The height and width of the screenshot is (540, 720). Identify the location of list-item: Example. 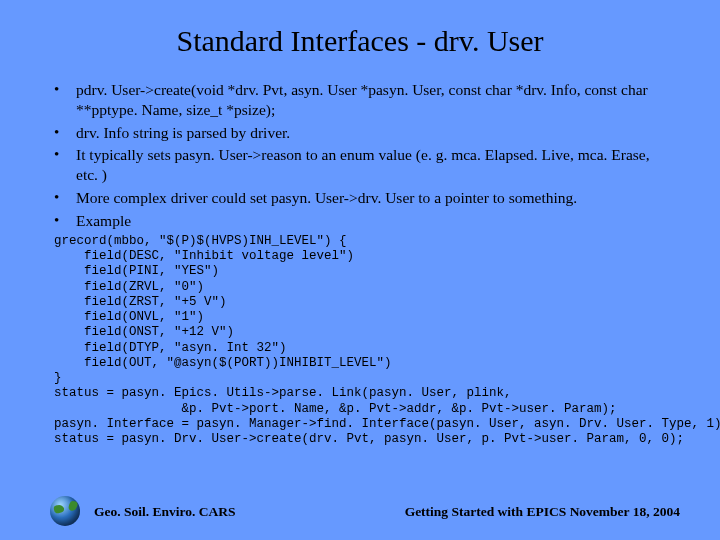
(364, 221).